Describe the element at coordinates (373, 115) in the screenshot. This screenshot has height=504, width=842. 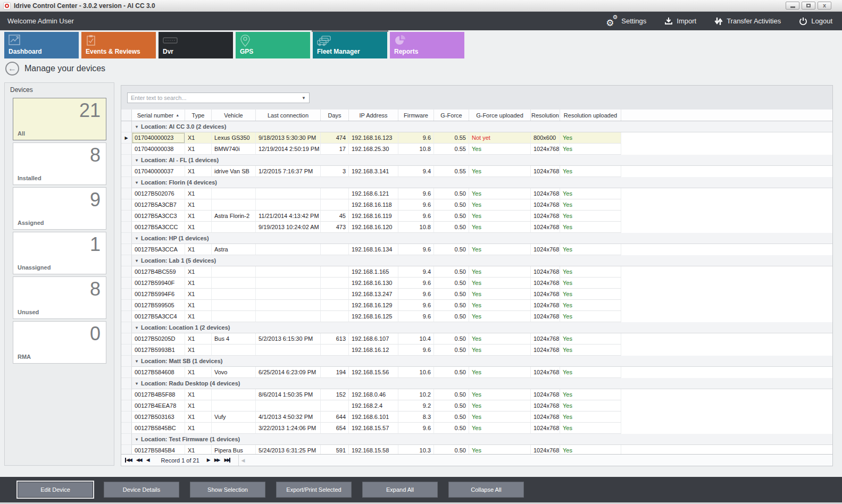
I see `column-header-ip: IP Address` at that location.